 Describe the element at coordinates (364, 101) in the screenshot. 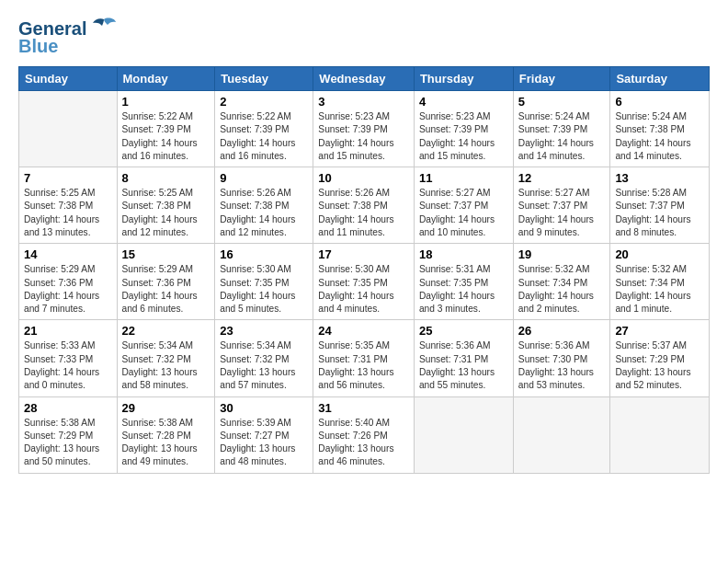

I see `day-number: 3` at that location.